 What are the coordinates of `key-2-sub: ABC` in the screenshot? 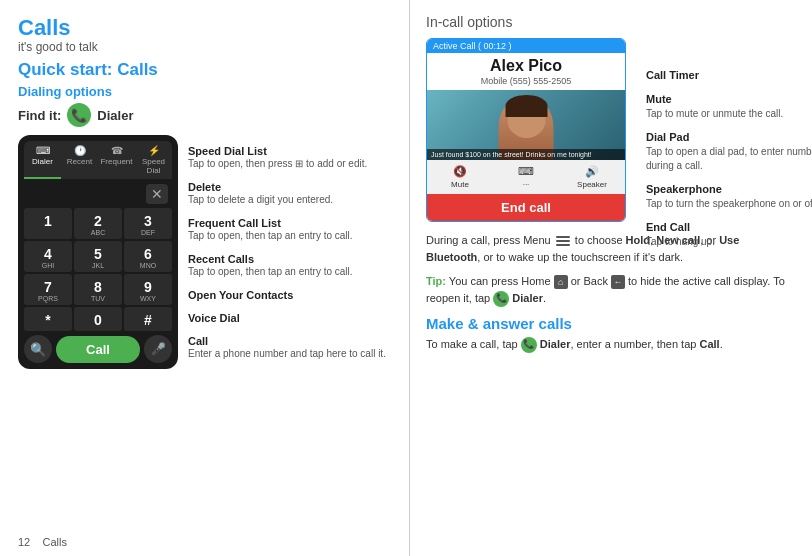 It's located at (98, 232).